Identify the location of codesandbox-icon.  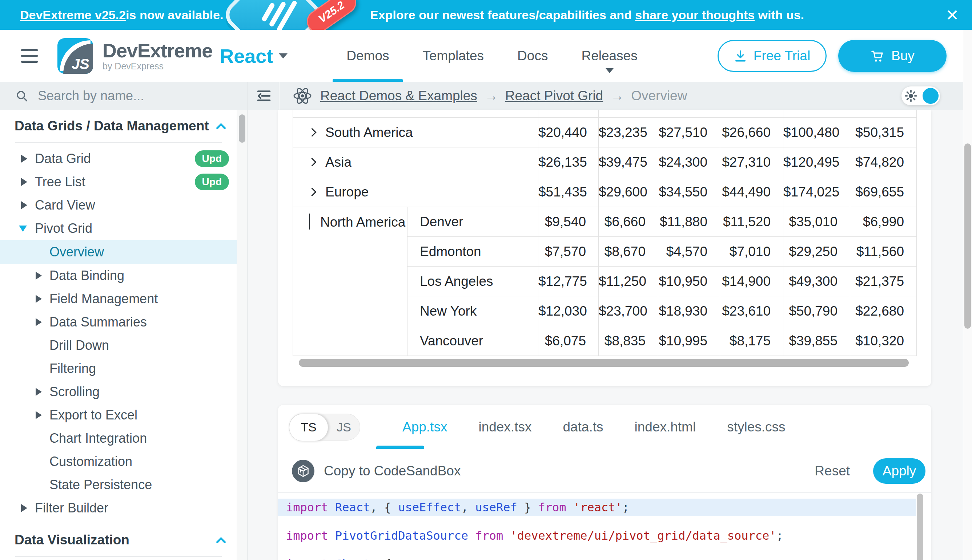
(303, 471).